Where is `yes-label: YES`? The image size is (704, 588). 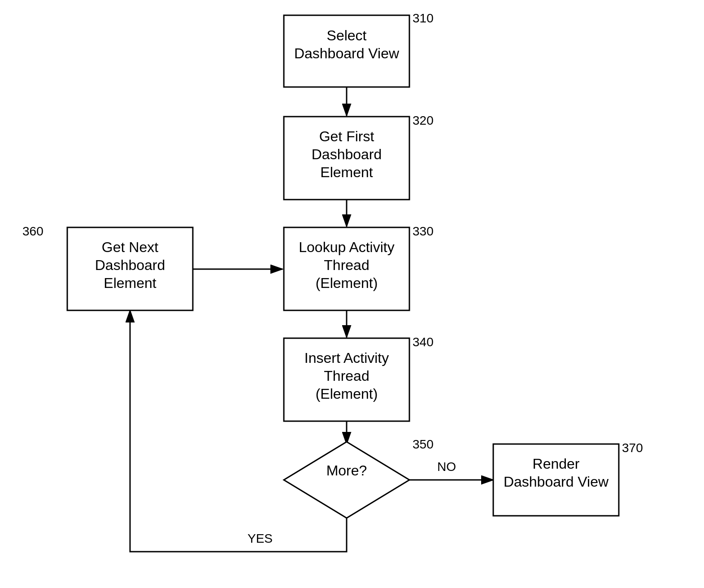
yes-label: YES is located at coordinates (260, 538).